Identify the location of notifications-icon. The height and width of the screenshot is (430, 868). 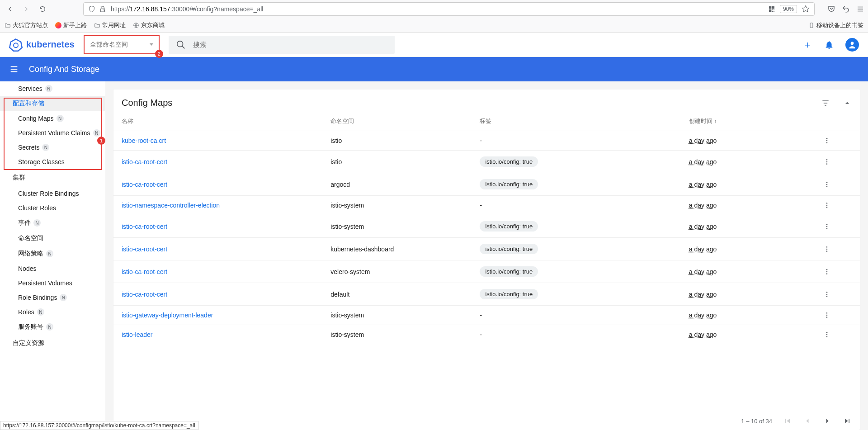
(829, 45).